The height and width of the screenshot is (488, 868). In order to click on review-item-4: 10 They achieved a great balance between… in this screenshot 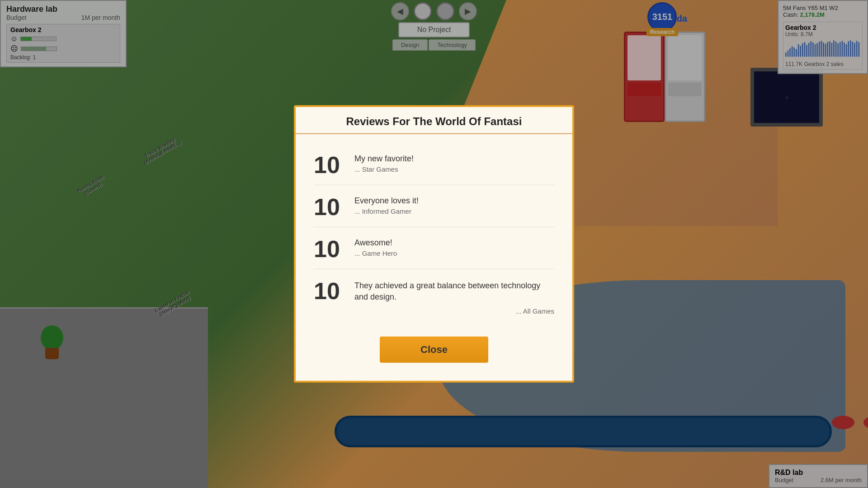, I will do `click(434, 296)`.